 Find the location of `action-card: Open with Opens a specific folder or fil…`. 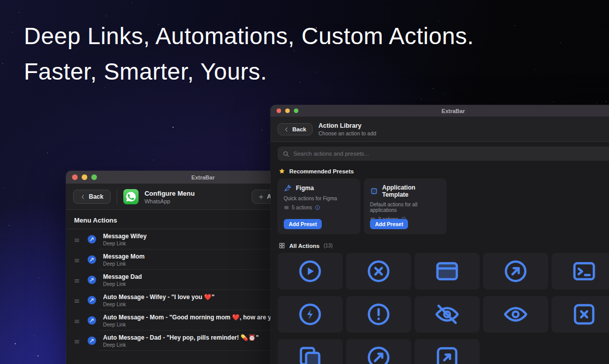

action-card: Open with Opens a specific folder or fil… is located at coordinates (447, 352).